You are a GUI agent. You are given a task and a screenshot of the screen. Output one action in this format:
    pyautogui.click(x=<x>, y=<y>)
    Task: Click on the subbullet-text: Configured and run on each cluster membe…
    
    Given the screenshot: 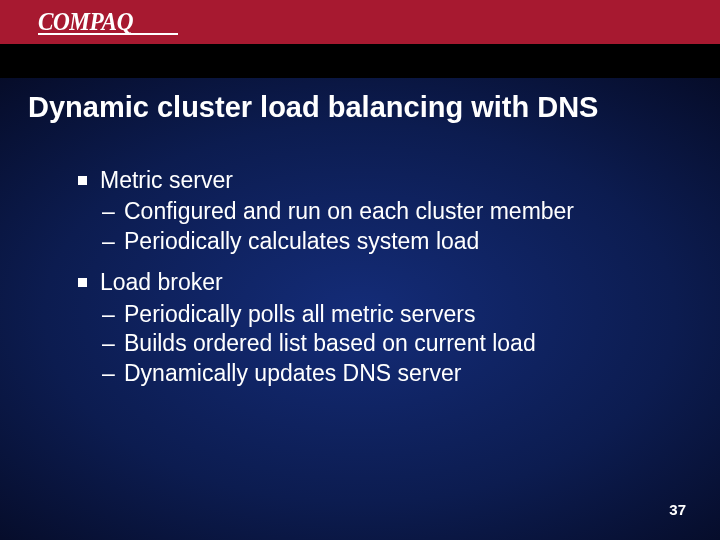 What is the action you would take?
    pyautogui.click(x=349, y=211)
    